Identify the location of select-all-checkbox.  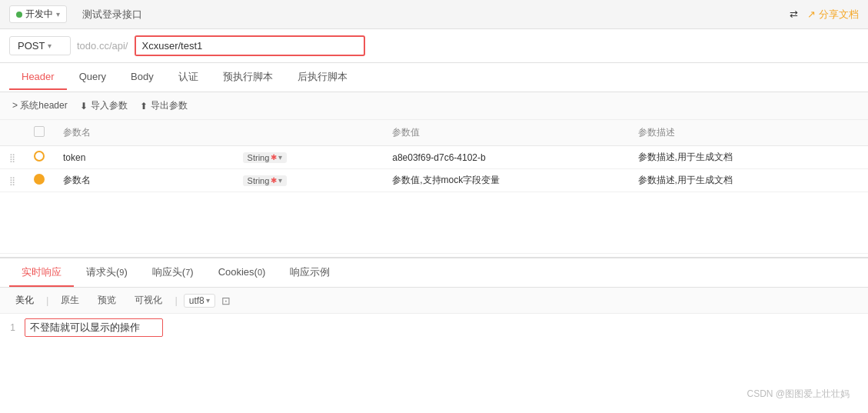
(39, 132).